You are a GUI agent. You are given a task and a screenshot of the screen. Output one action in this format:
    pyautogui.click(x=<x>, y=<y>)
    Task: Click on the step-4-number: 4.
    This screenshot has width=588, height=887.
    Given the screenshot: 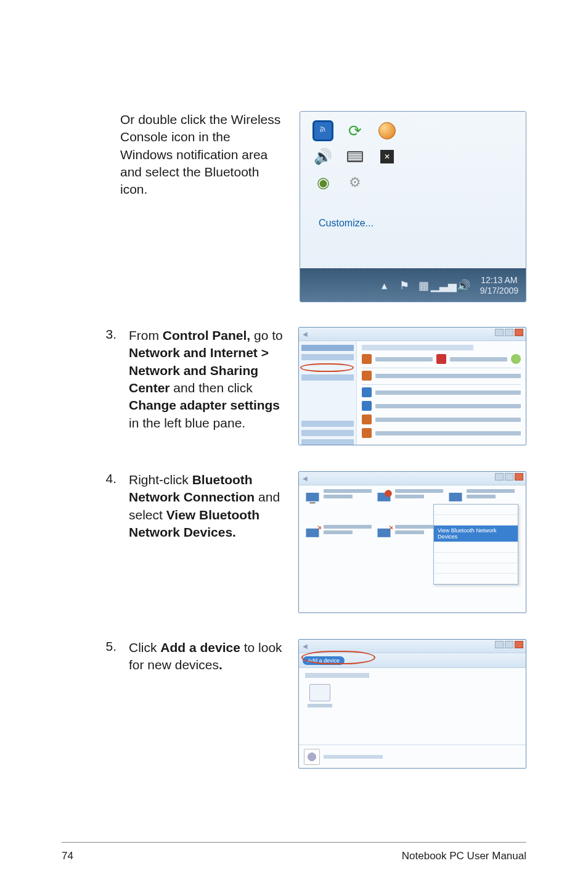 What is the action you would take?
    pyautogui.click(x=108, y=542)
    